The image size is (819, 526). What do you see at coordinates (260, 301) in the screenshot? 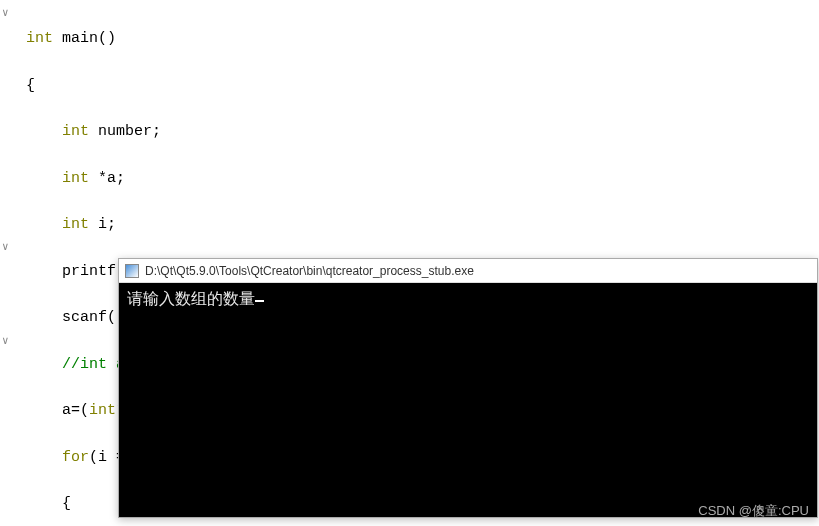
I see `cursor-icon` at bounding box center [260, 301].